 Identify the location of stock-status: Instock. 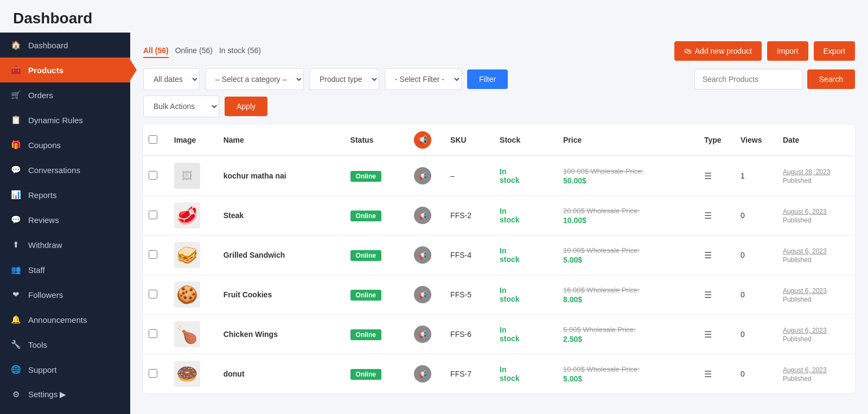
(510, 374).